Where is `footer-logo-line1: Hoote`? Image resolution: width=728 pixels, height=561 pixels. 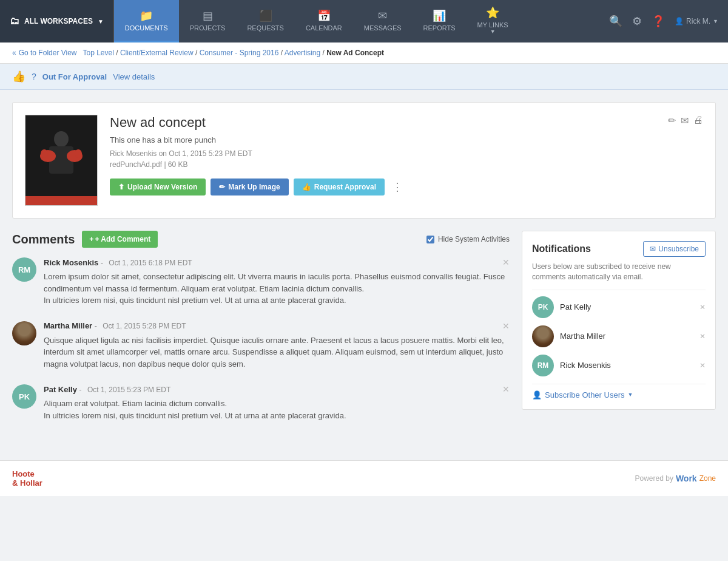
footer-logo-line1: Hoote is located at coordinates (27, 474).